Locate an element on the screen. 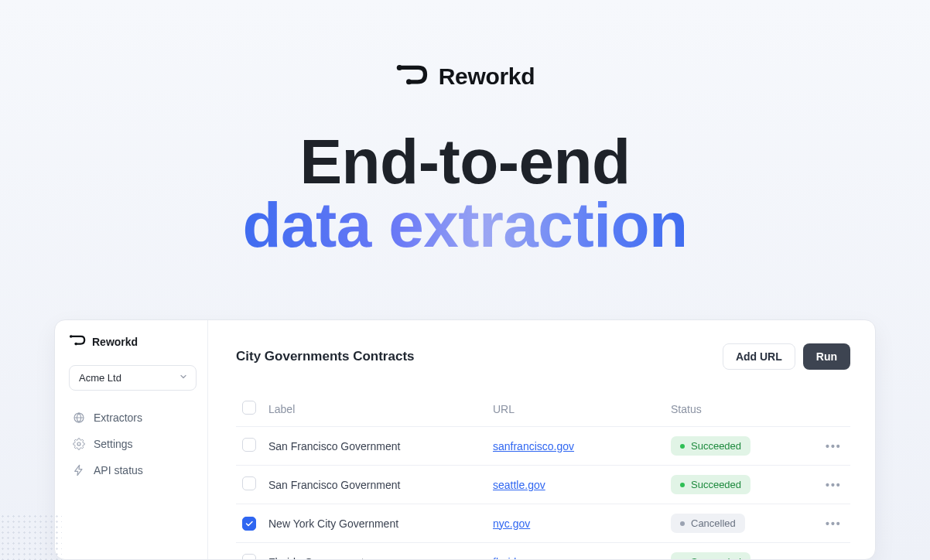 The width and height of the screenshot is (930, 560). select-all-checkbox is located at coordinates (249, 408).